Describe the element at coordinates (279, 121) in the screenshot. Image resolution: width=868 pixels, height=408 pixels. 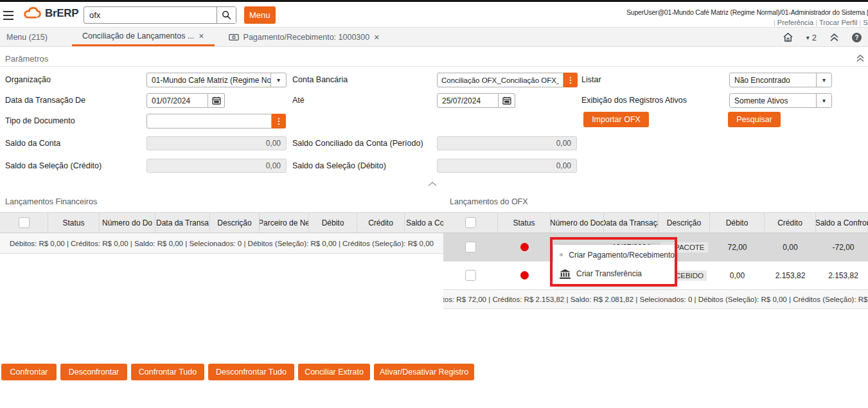
I see `tipo-documento-lookup-button: ⋮` at that location.